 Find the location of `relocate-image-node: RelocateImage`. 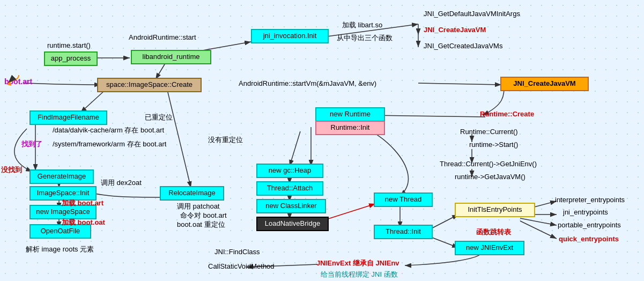

relocate-image-node: RelocateImage is located at coordinates (192, 193).